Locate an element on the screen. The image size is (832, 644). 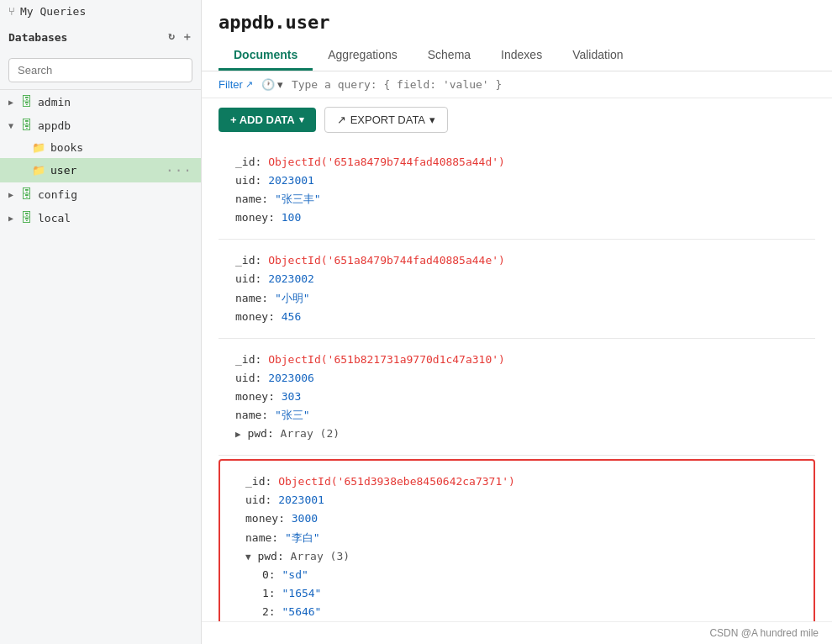
action-bar: + ADD DATA ▾ ↗ EXPORT DATA ▾ is located at coordinates (517, 119).